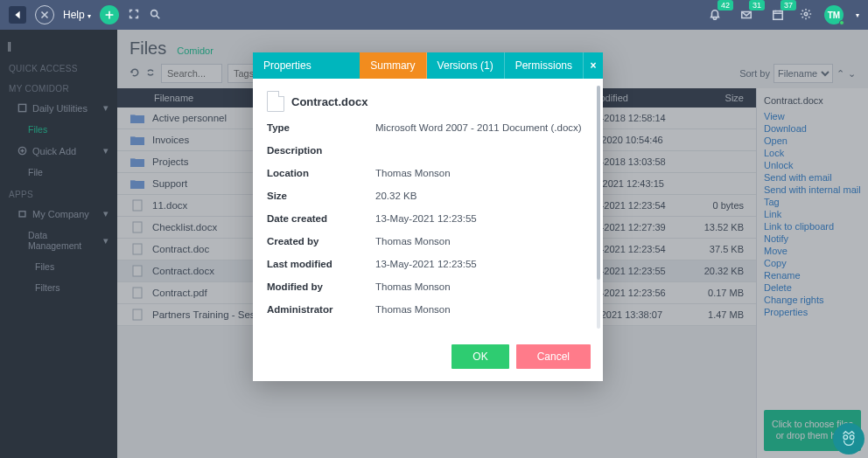 Image resolution: width=868 pixels, height=458 pixels. Describe the element at coordinates (428, 219) in the screenshot. I see `property-row: Date created13-May-2021 12:23:55` at that location.